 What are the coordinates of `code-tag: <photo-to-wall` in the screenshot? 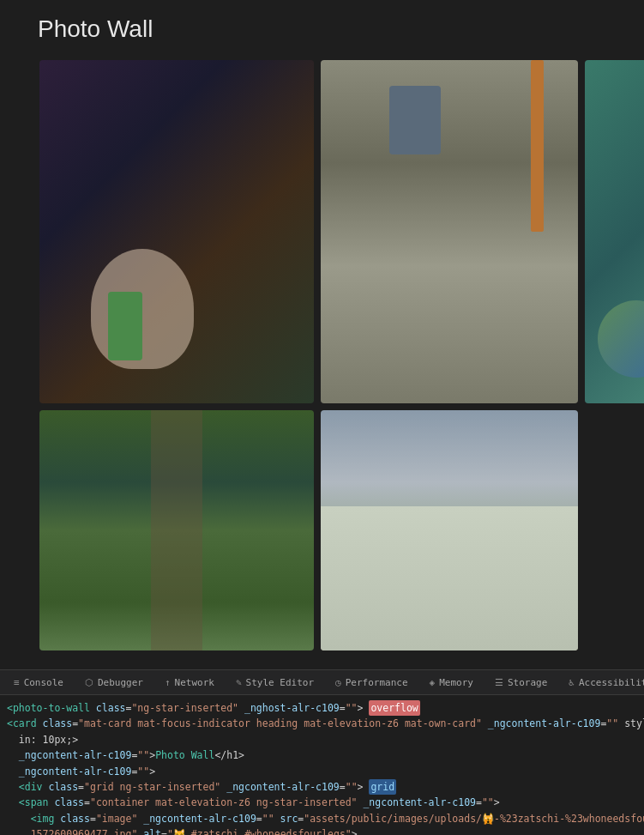 It's located at (48, 708).